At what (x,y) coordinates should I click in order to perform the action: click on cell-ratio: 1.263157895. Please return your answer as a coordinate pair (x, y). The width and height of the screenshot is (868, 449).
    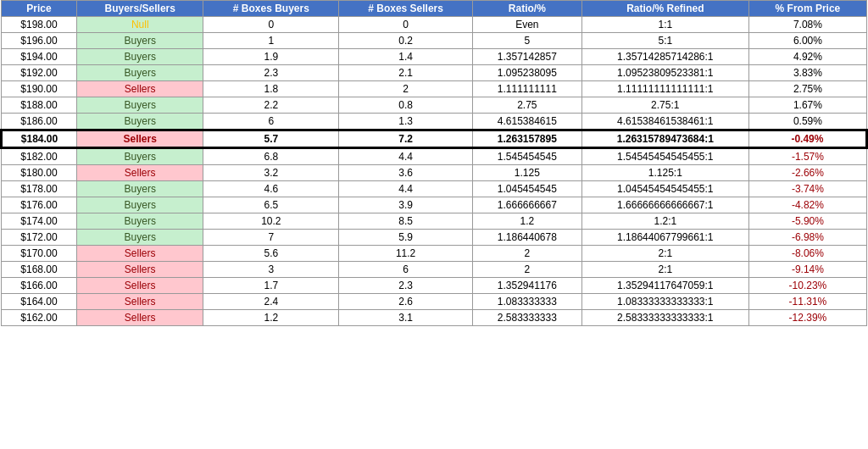
    Looking at the image, I should click on (527, 139).